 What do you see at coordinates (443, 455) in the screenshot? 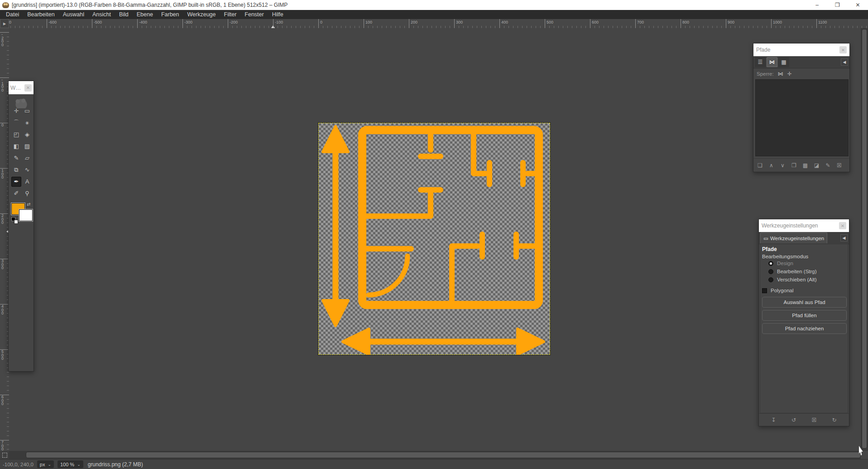
I see `horizontal-scrollbar-thumb` at bounding box center [443, 455].